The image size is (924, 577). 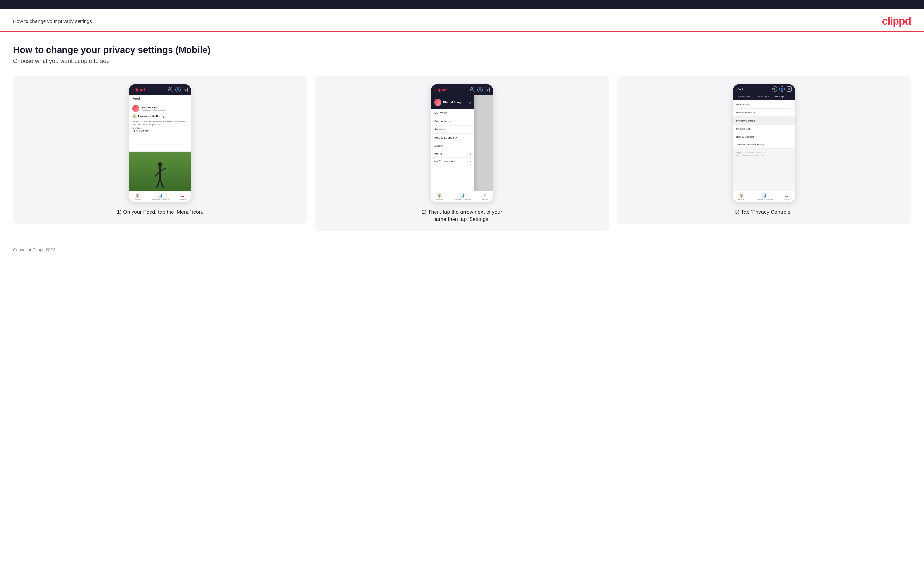 What do you see at coordinates (136, 108) in the screenshot?
I see `avatar` at bounding box center [136, 108].